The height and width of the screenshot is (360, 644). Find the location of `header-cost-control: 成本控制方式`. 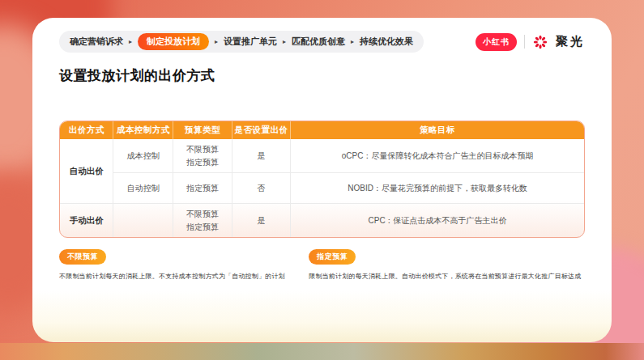

header-cost-control: 成本控制方式 is located at coordinates (143, 130).